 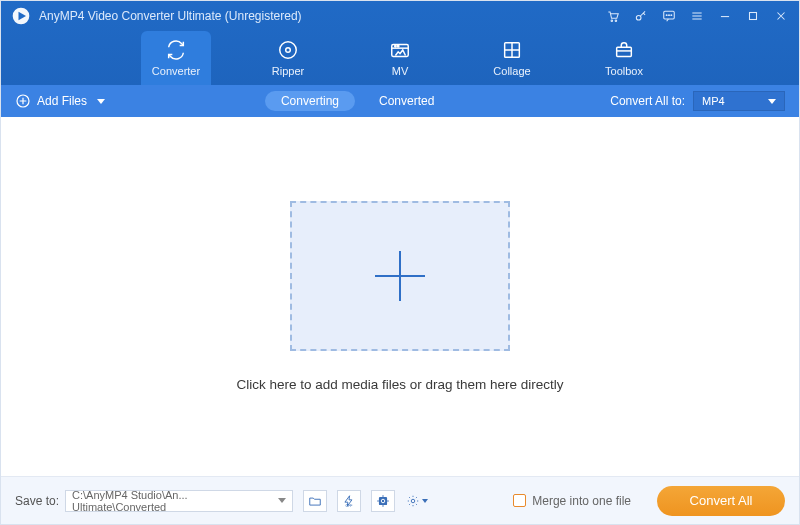 What do you see at coordinates (697, 16) in the screenshot?
I see `menu-icon` at bounding box center [697, 16].